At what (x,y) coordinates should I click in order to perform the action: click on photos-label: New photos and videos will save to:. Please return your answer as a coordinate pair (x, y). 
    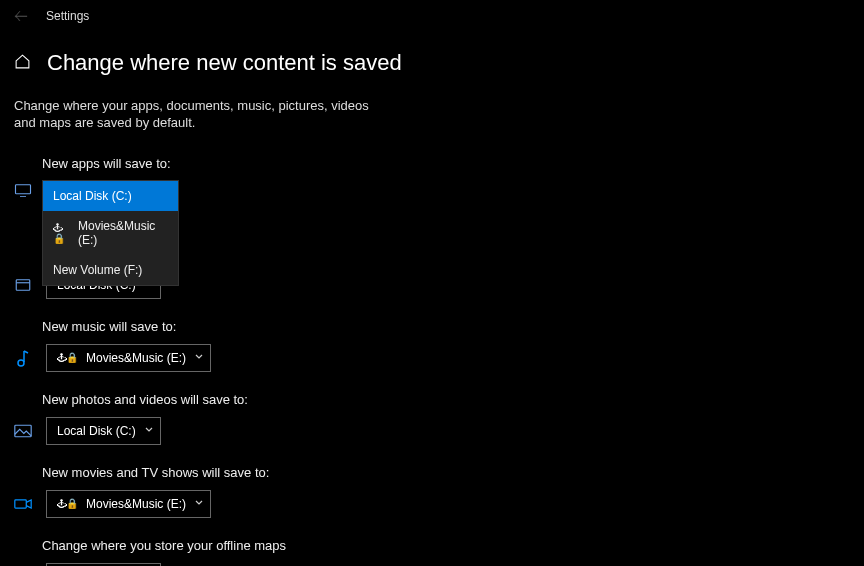
    Looking at the image, I should click on (453, 400).